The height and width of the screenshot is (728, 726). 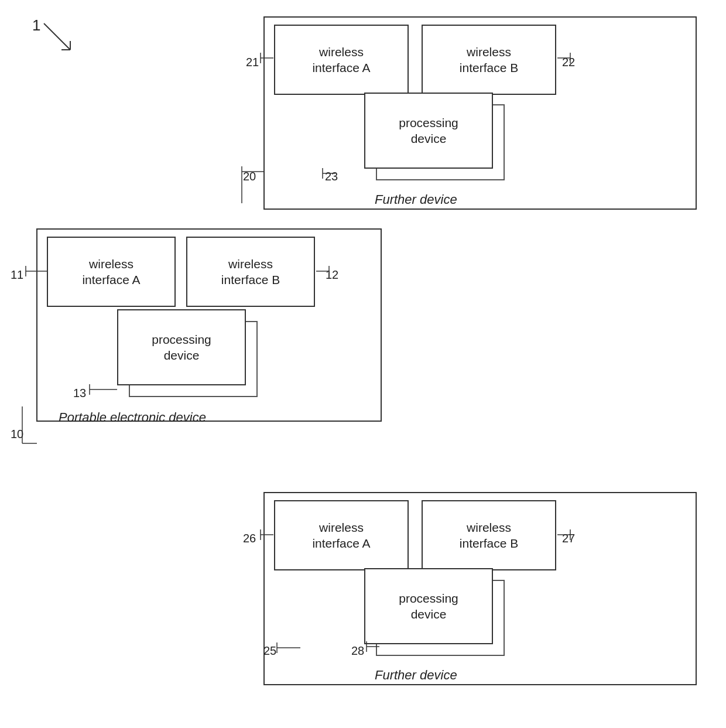 What do you see at coordinates (327, 173) in the screenshot?
I see `top-label23-bracket-icon` at bounding box center [327, 173].